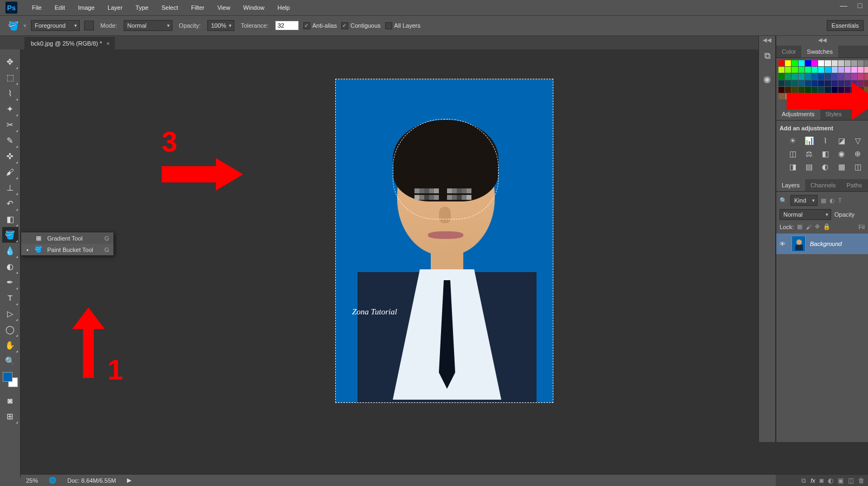 This screenshot has width=868, height=486. Describe the element at coordinates (148, 26) in the screenshot. I see `mode-select: Normal` at that location.